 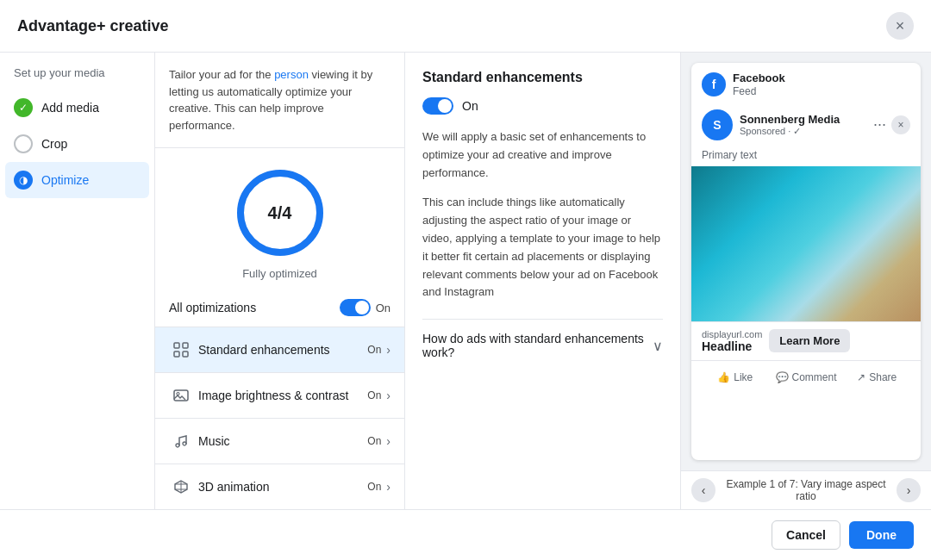 I want to click on page-info: Sonnenberg Media Sponsored · ✓, so click(x=803, y=125).